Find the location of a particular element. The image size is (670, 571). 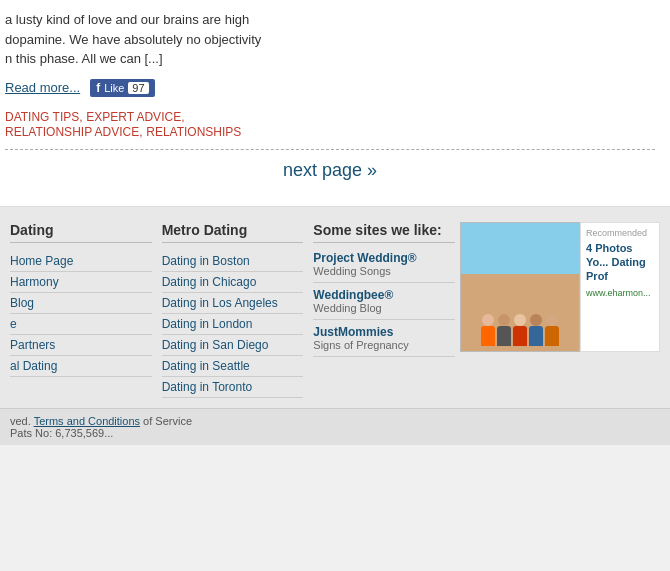

project-wedding-desc: Wedding Songs is located at coordinates (384, 271).